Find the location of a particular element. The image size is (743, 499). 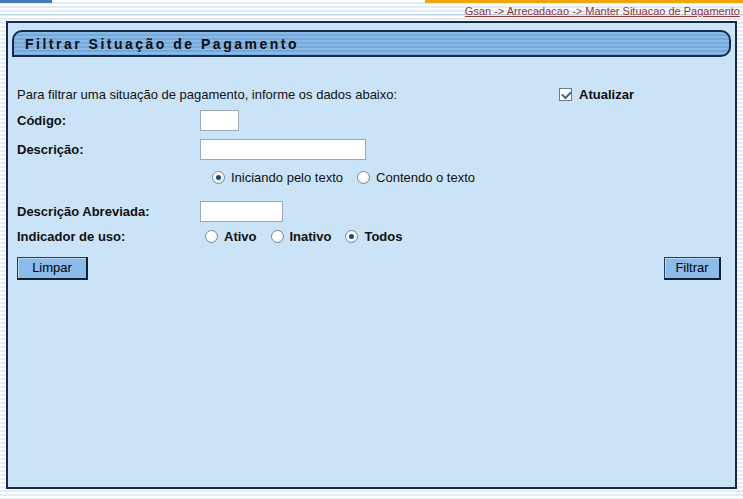

breadcrumb-container: Gsan -> Arrecadacao -> Manter Situacao d… is located at coordinates (584, 10).